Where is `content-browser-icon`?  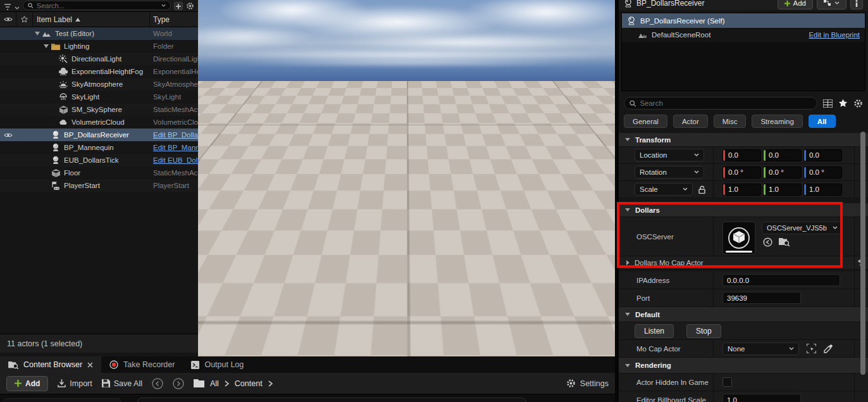 content-browser-icon is located at coordinates (13, 365).